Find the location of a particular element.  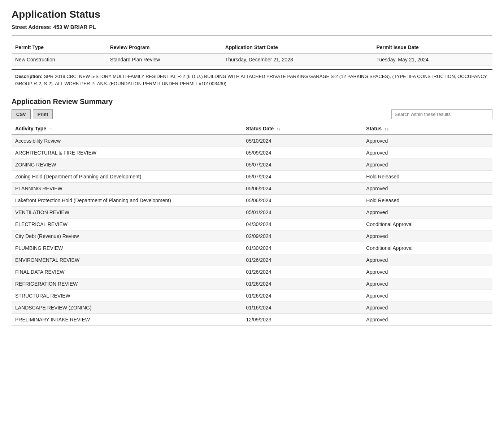

activity-type-cell: FINAL DATA REVIEW is located at coordinates (127, 272).